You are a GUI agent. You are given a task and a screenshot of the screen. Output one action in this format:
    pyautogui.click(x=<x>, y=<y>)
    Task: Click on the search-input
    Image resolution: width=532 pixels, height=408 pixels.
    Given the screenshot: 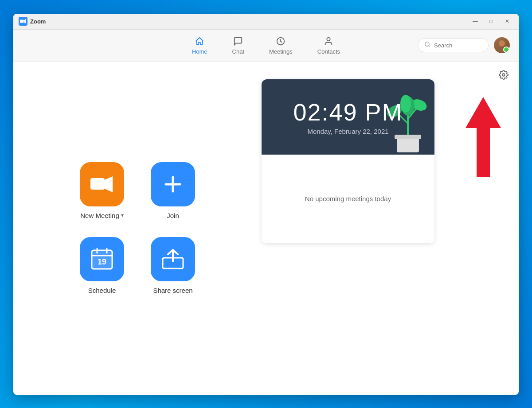 What is the action you would take?
    pyautogui.click(x=458, y=45)
    